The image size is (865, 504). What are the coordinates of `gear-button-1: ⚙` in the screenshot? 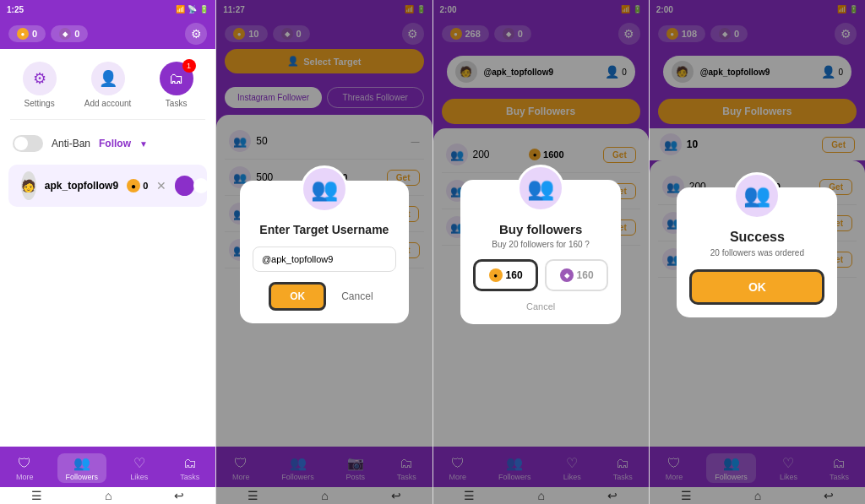 It's located at (196, 34).